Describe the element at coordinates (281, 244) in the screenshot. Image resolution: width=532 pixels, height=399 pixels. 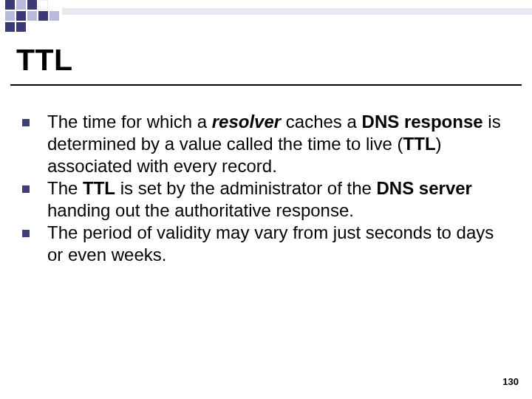
I see `bullet-text: The period of validity may vary from jus…` at that location.